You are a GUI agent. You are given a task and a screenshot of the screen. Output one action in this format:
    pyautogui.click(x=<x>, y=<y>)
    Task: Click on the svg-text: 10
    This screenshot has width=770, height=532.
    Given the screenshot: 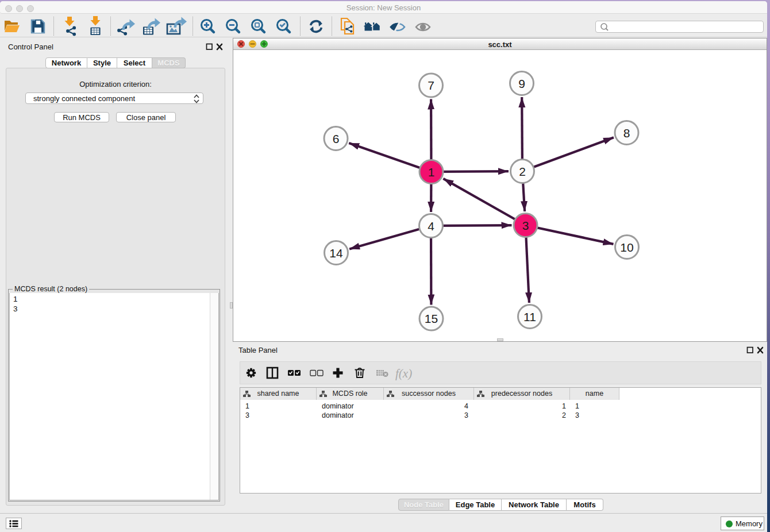 What is the action you would take?
    pyautogui.click(x=626, y=247)
    